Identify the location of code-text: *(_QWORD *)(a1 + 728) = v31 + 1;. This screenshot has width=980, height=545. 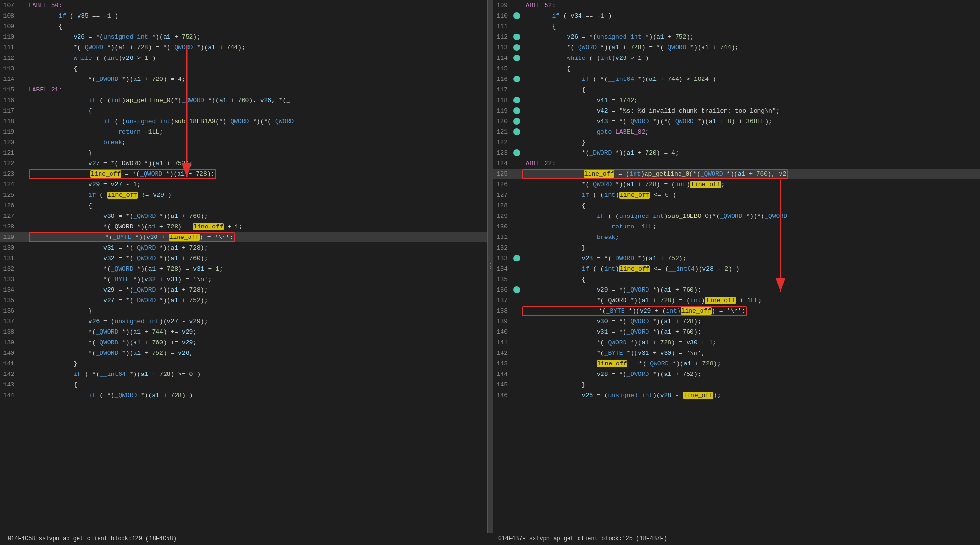
(256, 269).